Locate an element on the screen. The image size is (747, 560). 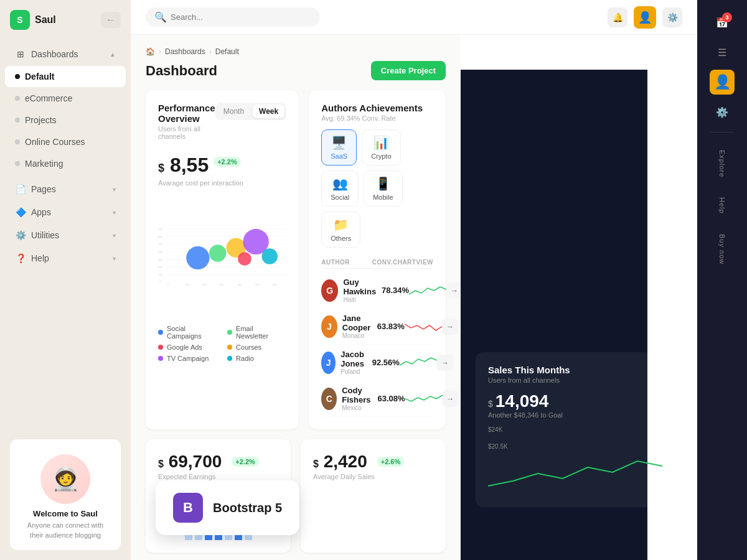
view-button-jane: → is located at coordinates (450, 327).